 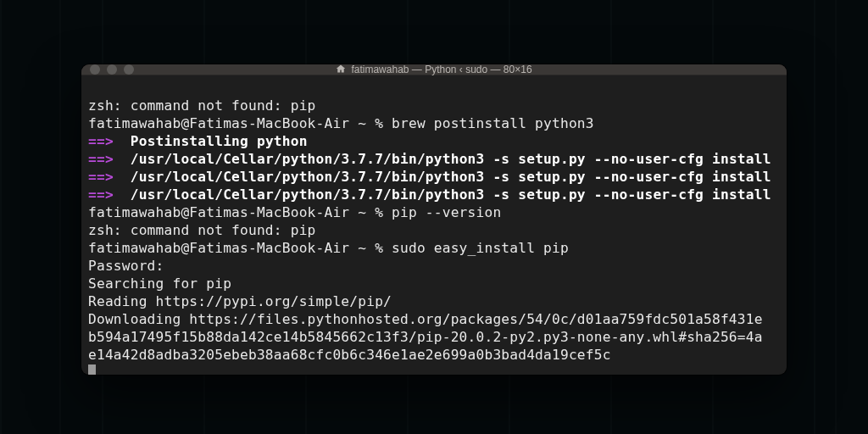 I want to click on output-line: fatimawahab@Fatimas-MacBook-Air ~ % pip …, so click(x=295, y=212).